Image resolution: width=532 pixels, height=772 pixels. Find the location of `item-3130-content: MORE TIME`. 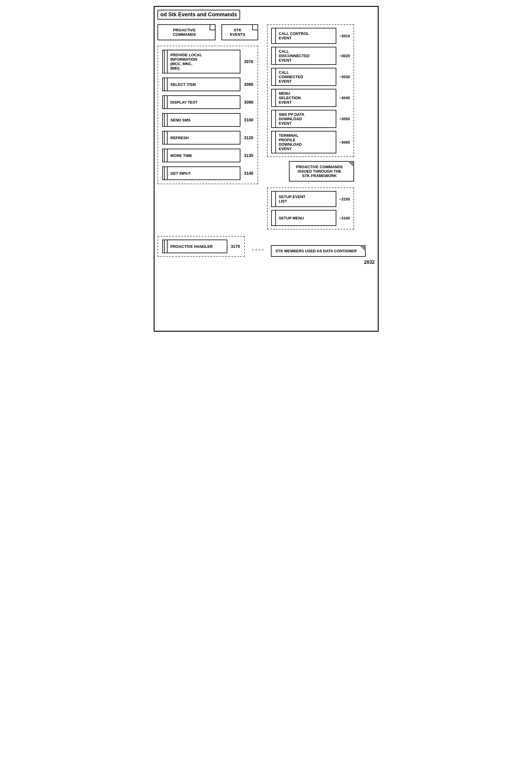

item-3130-content: MORE TIME is located at coordinates (181, 155).